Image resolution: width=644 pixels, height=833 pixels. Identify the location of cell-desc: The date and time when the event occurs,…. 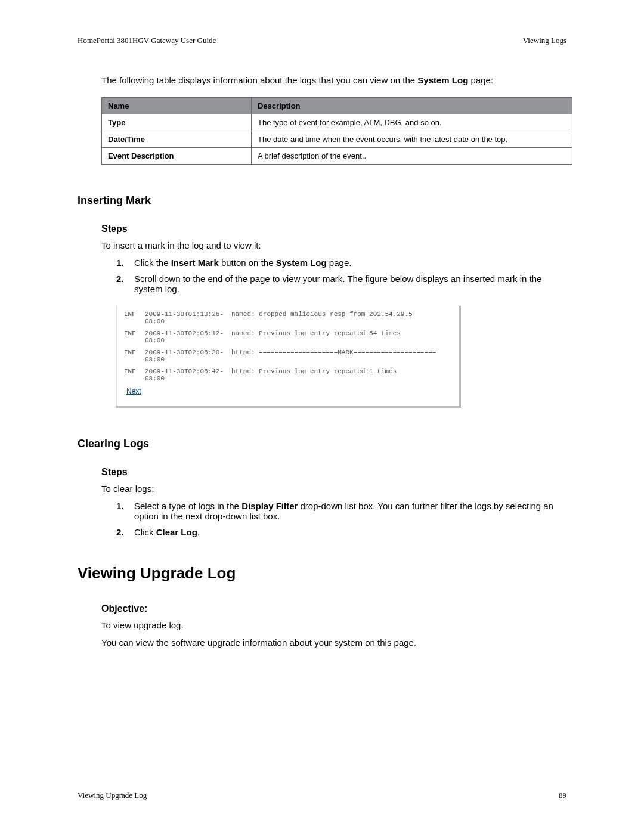
(412, 140).